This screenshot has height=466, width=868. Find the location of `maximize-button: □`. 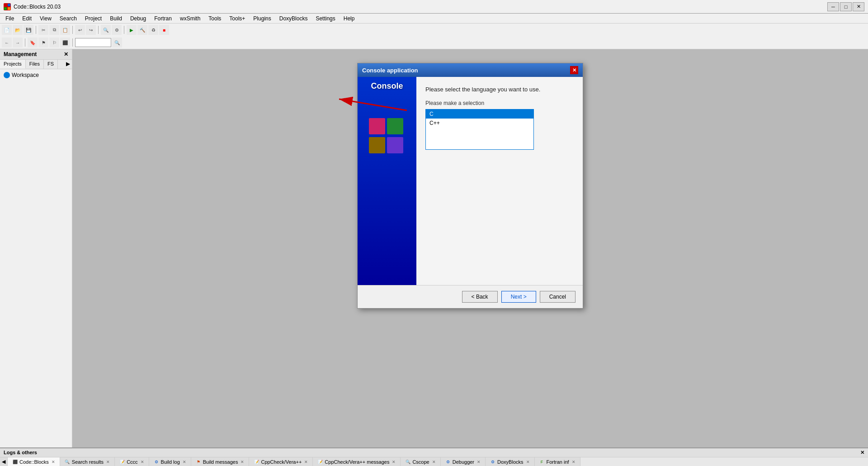

maximize-button: □ is located at coordinates (846, 7).